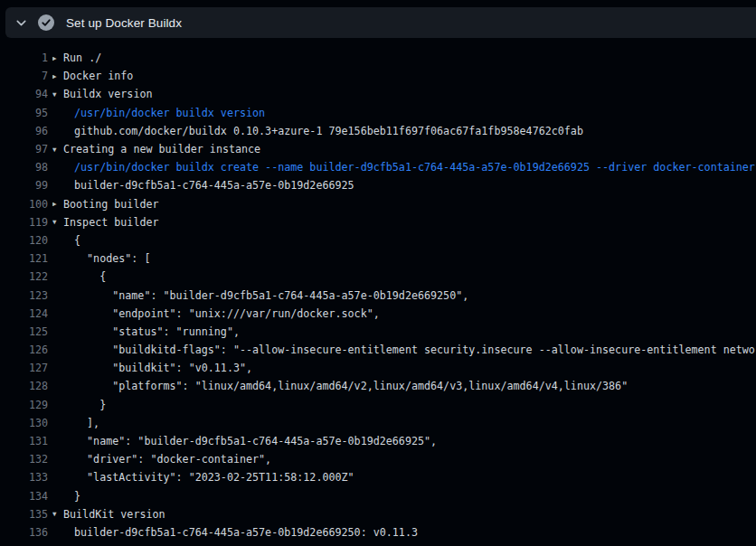  Describe the element at coordinates (404, 386) in the screenshot. I see `log-line-content: "platforms": "linux/amd64,linux/amd64/v2…` at that location.